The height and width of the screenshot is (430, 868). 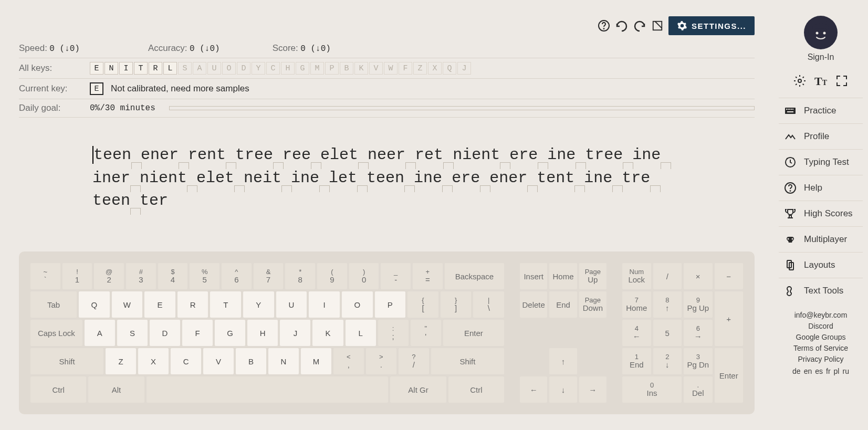 What do you see at coordinates (381, 361) in the screenshot?
I see `key: >.` at bounding box center [381, 361].